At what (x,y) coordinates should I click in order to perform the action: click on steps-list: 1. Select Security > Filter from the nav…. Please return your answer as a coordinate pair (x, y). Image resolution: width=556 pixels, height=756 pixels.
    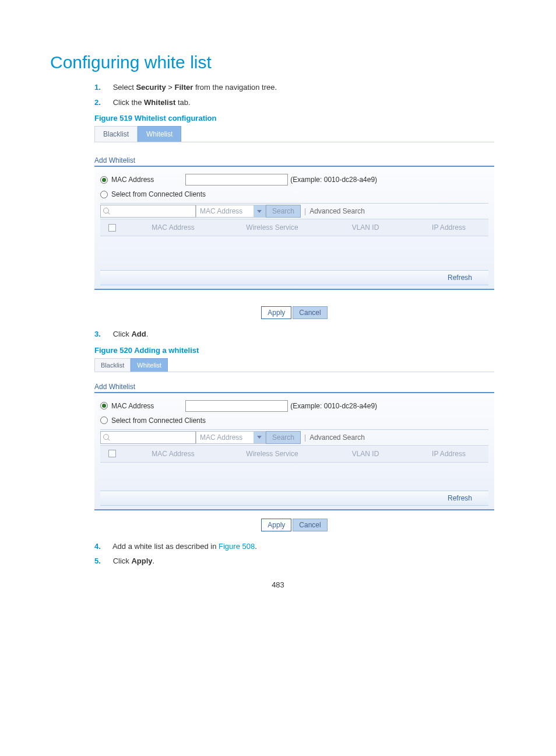
    Looking at the image, I should click on (300, 94).